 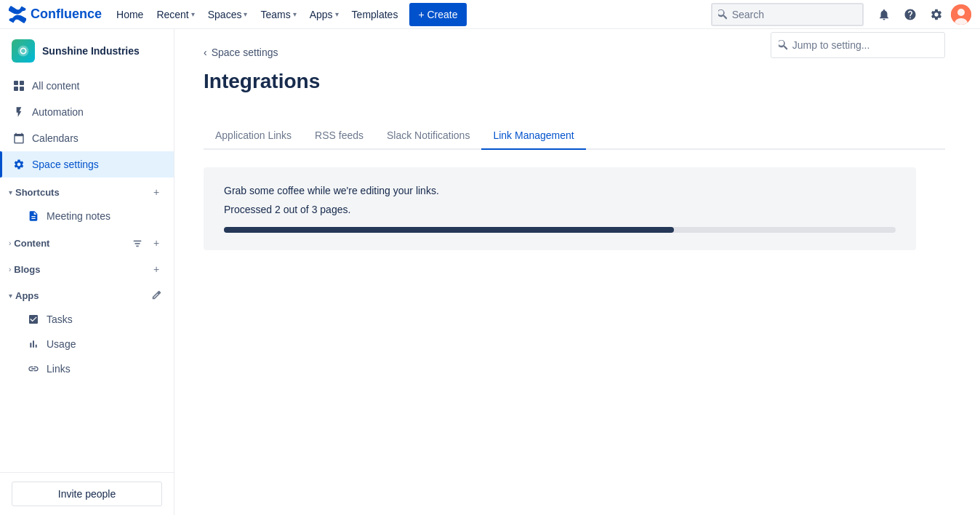 What do you see at coordinates (19, 138) in the screenshot?
I see `calendar-icon` at bounding box center [19, 138].